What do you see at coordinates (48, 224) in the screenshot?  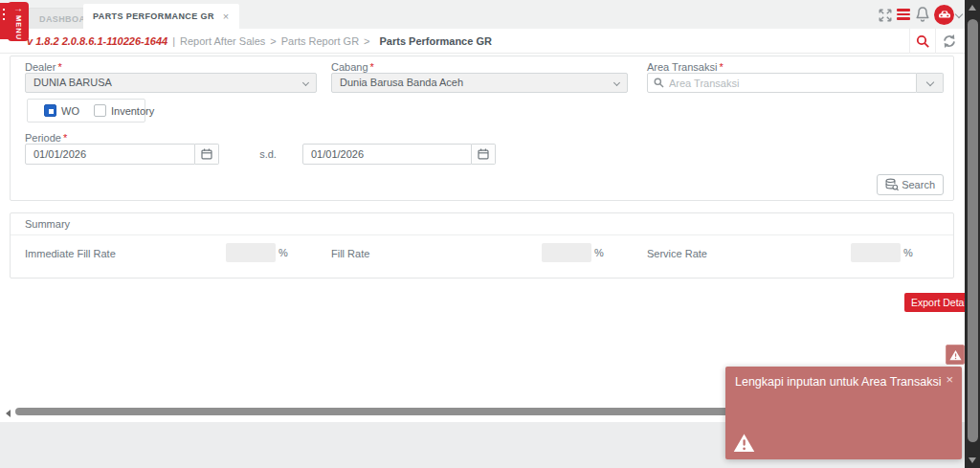 I see `summary-title: Summary` at bounding box center [48, 224].